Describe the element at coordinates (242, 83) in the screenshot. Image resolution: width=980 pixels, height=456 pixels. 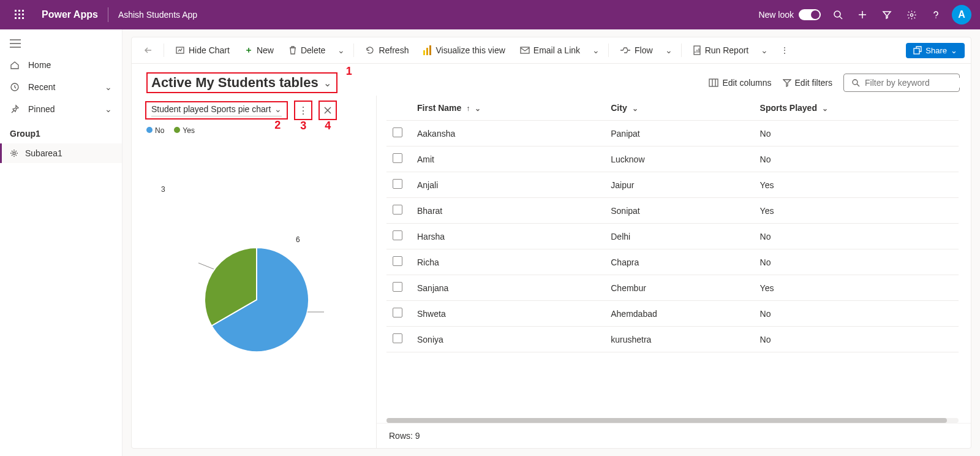
I see `view-selector: Active My Students tables ⌄ 1` at that location.